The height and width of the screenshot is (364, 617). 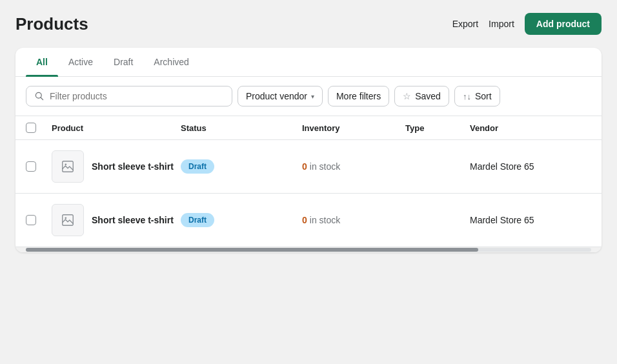 What do you see at coordinates (354, 220) in the screenshot?
I see `inventory-cell-2: 0 in stock` at bounding box center [354, 220].